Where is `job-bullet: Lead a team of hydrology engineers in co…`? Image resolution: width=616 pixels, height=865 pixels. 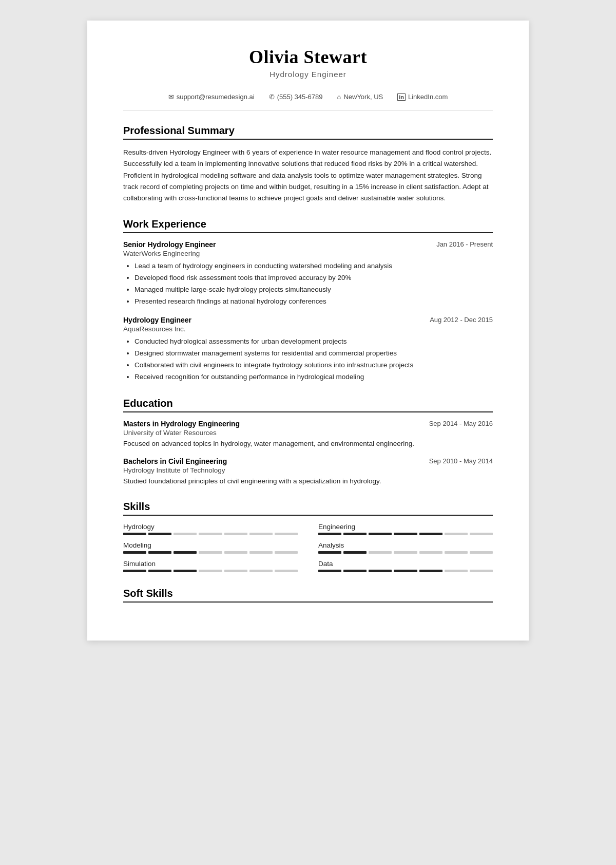 job-bullet: Lead a team of hydrology engineers in co… is located at coordinates (314, 266).